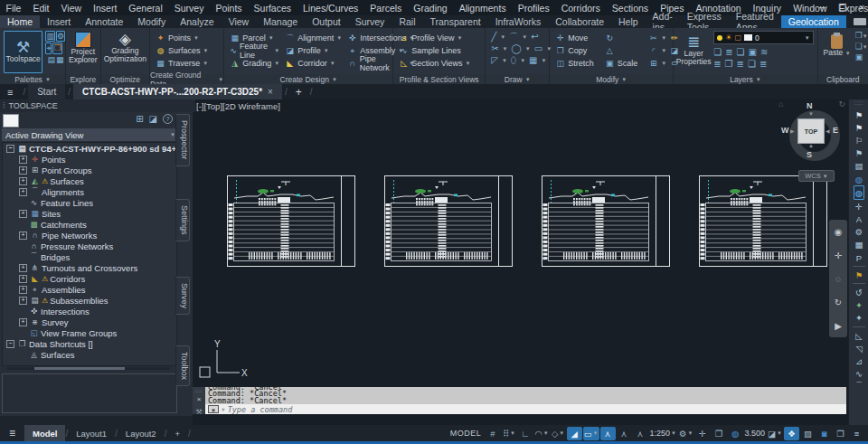 Image resolution: width=868 pixels, height=444 pixels. I want to click on radius-icon: ⌒, so click(859, 387).